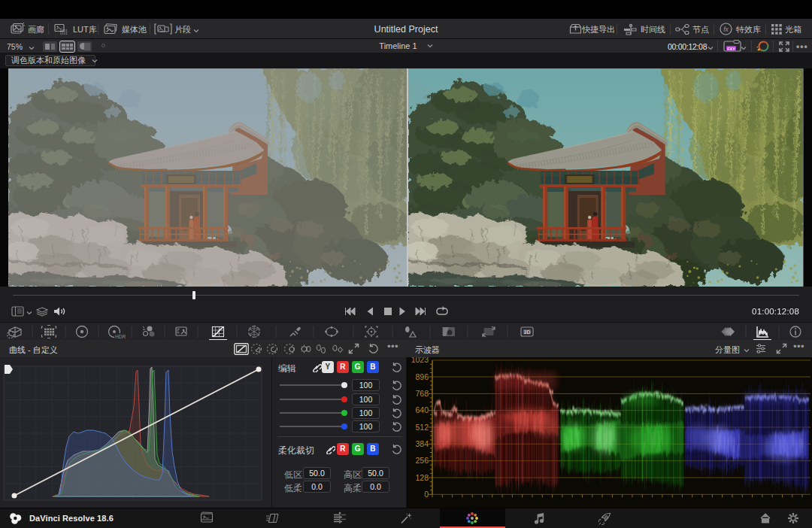  Describe the element at coordinates (422, 460) in the screenshot. I see `svg-text: 256` at that location.